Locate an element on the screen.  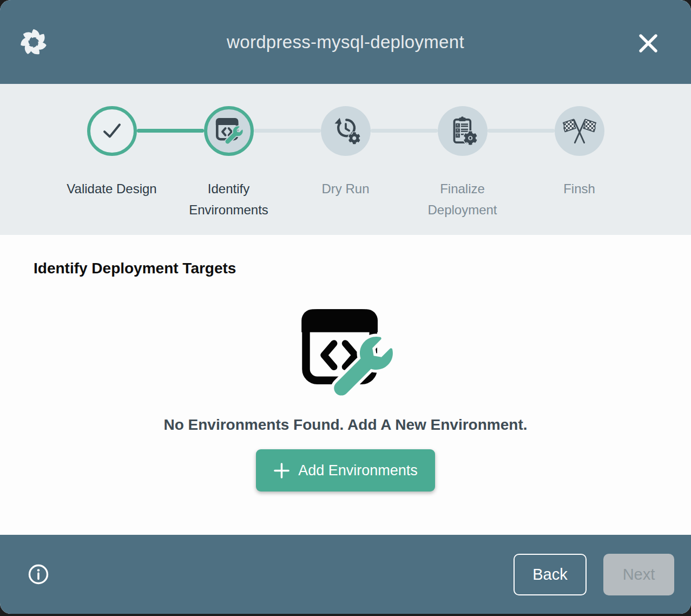
close-button is located at coordinates (648, 43).